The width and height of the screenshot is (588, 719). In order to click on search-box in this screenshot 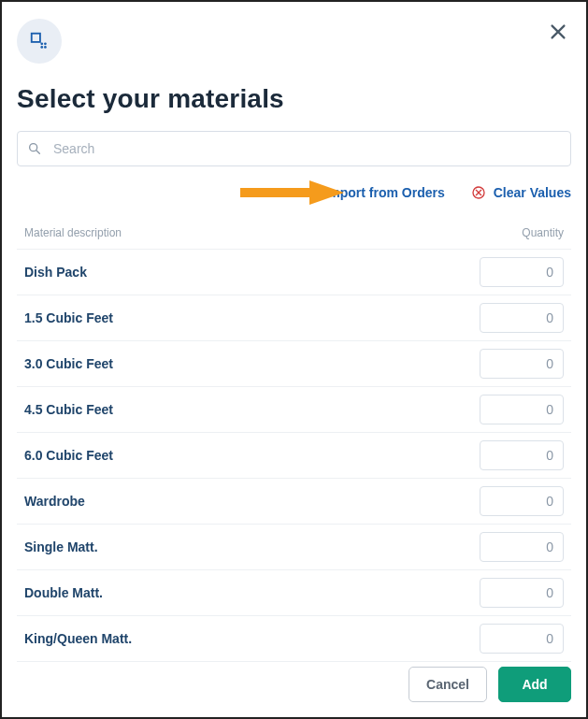, I will do `click(294, 149)`.